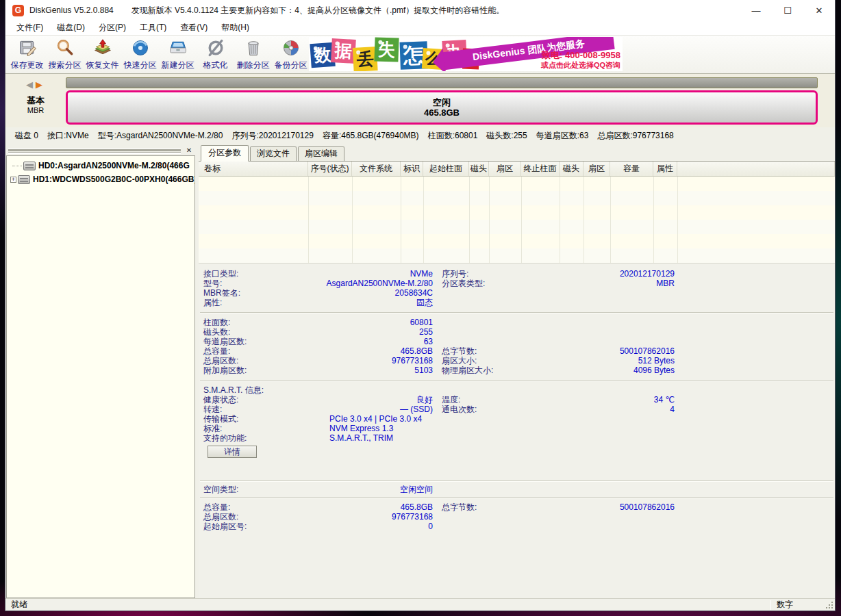 This screenshot has width=841, height=616. What do you see at coordinates (27, 48) in the screenshot?
I see `save-icon` at bounding box center [27, 48].